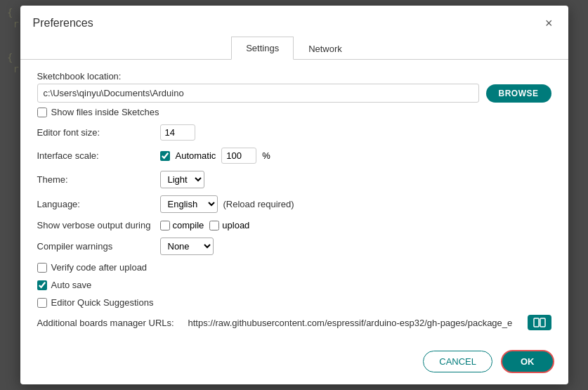 The image size is (588, 390). I want to click on interface-scale-row: Interface scale: Automatic %, so click(294, 156).